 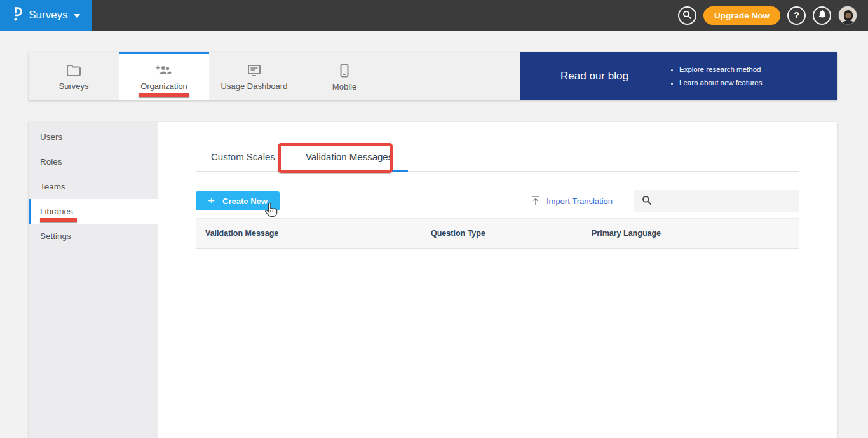 What do you see at coordinates (580, 201) in the screenshot?
I see `import-translation-label: Import Translation` at bounding box center [580, 201].